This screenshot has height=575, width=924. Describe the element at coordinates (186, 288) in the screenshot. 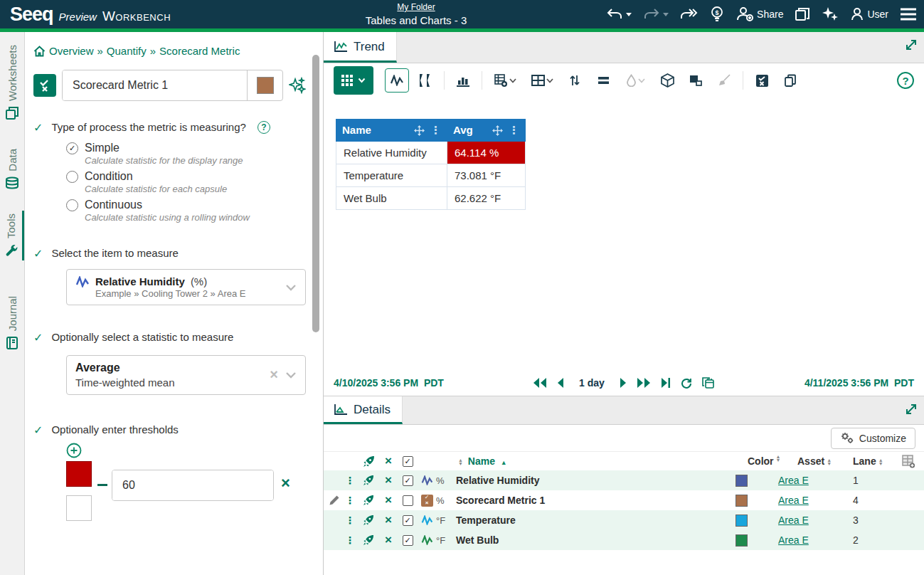

I see `item-select: Relative Humidity (%) Example » Cooling …` at that location.